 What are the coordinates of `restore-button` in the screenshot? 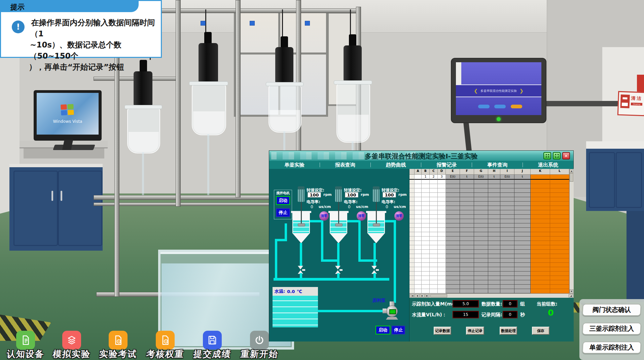 It's located at (547, 156).